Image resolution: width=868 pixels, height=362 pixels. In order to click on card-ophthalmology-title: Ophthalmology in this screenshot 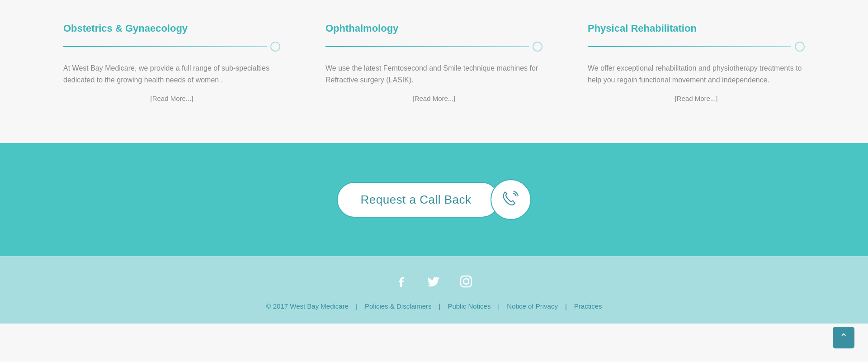, I will do `click(434, 29)`.